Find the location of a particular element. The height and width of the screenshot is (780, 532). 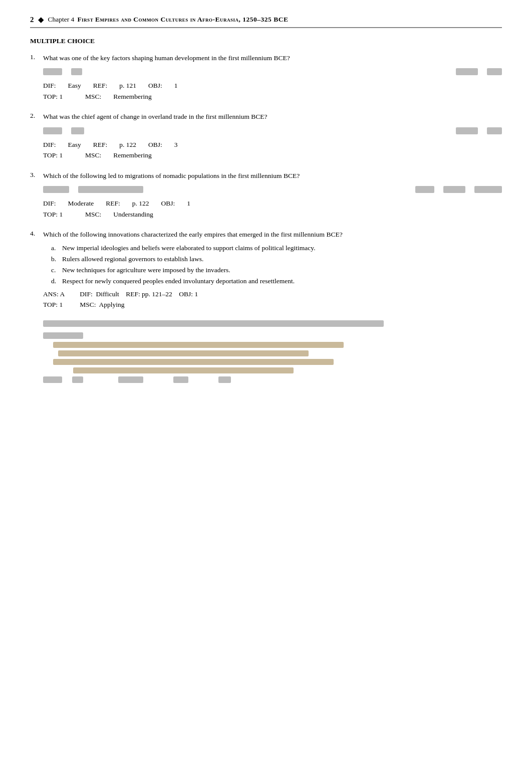

q2-dif-val: Easy is located at coordinates (75, 145).